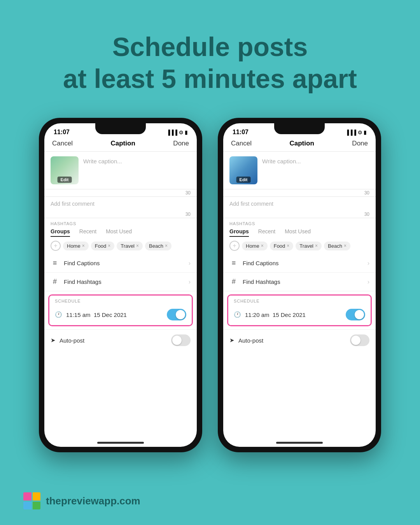 This screenshot has width=420, height=525. Describe the element at coordinates (72, 341) in the screenshot. I see `autopost-label-left: Auto-post` at that location.